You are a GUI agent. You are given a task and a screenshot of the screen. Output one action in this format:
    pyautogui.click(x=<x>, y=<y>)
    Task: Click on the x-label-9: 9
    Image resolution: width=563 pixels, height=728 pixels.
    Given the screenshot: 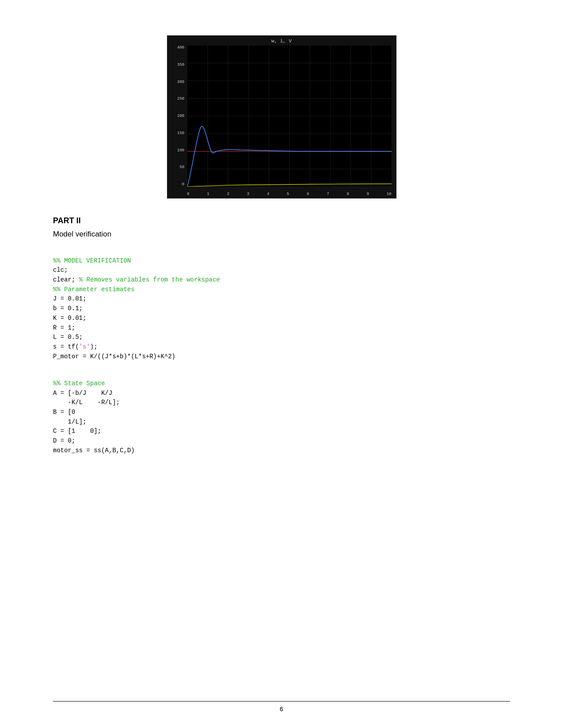 What is the action you would take?
    pyautogui.click(x=367, y=194)
    